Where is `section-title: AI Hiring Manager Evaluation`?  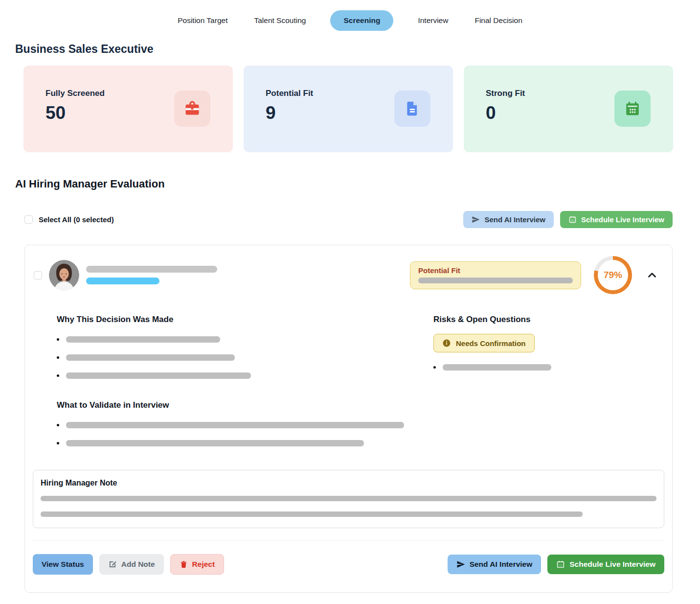 section-title: AI Hiring Manager Evaluation is located at coordinates (358, 184).